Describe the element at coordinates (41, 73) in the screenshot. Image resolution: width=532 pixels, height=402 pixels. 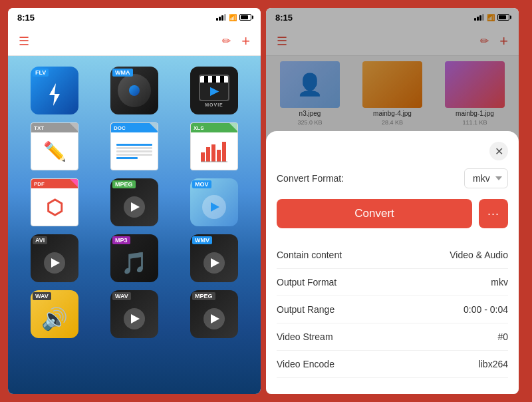
I see `flv-tag: FLV` at that location.